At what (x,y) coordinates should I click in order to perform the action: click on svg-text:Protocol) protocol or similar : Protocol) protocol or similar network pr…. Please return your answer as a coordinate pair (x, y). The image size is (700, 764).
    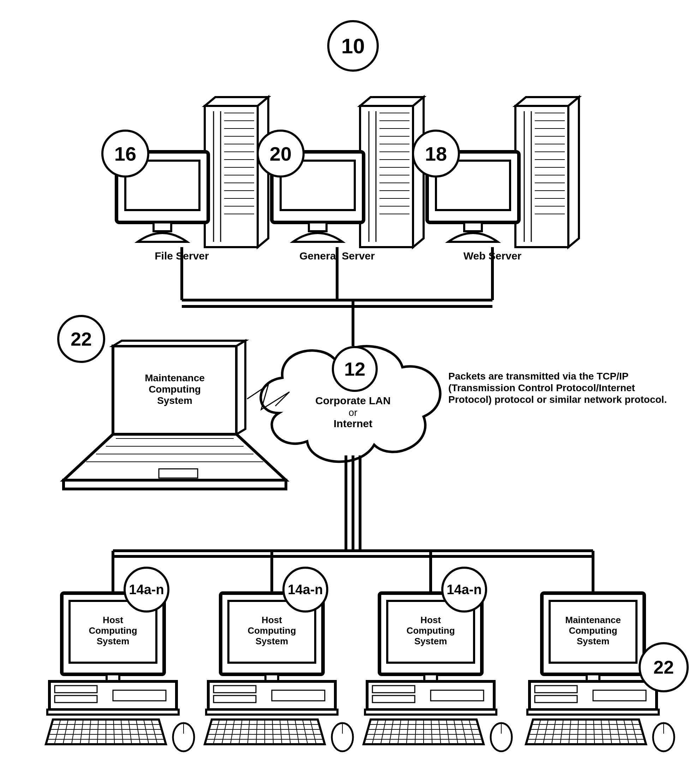
    Looking at the image, I should click on (557, 399).